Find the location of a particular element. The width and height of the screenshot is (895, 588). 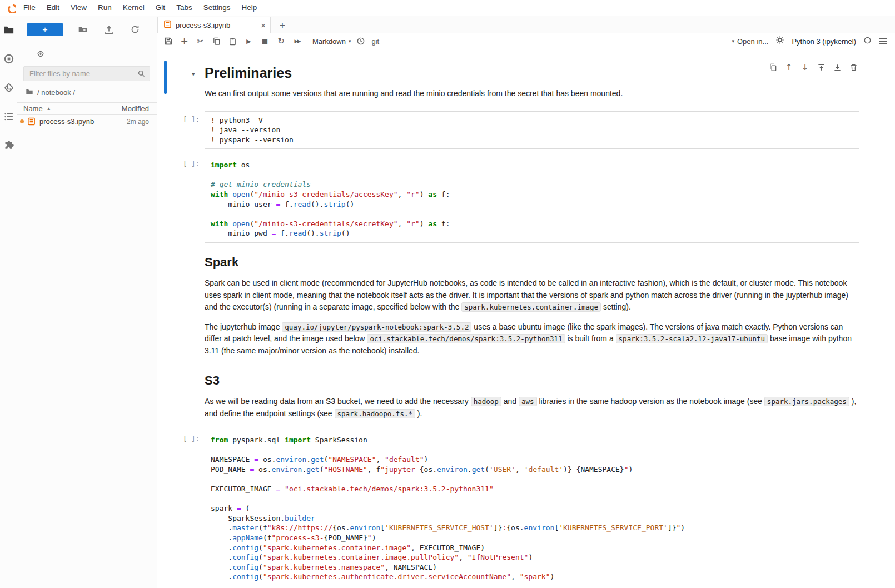

table-of-contents-icon is located at coordinates (9, 117).